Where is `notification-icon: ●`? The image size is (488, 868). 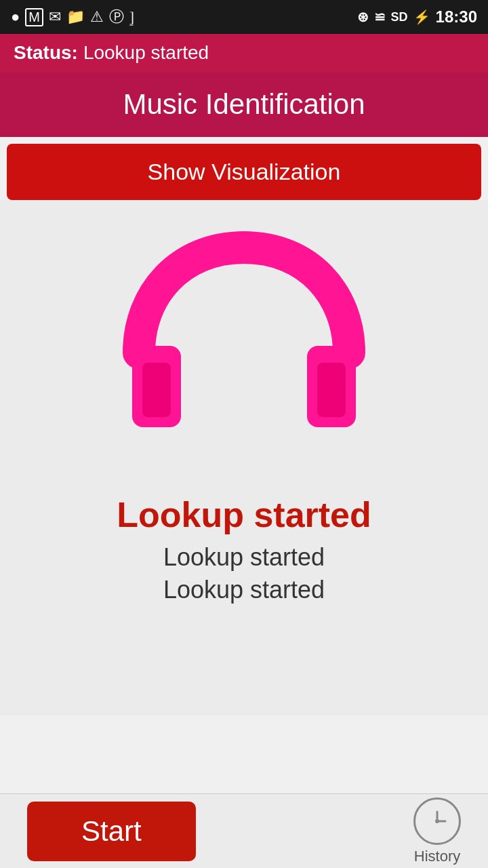
notification-icon: ● is located at coordinates (15, 17).